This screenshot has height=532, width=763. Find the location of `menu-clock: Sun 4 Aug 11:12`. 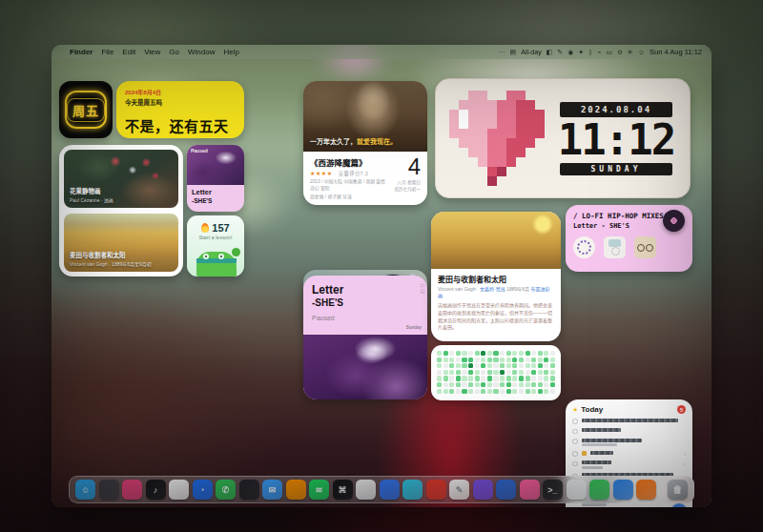

menu-clock: Sun 4 Aug 11:12 is located at coordinates (675, 51).